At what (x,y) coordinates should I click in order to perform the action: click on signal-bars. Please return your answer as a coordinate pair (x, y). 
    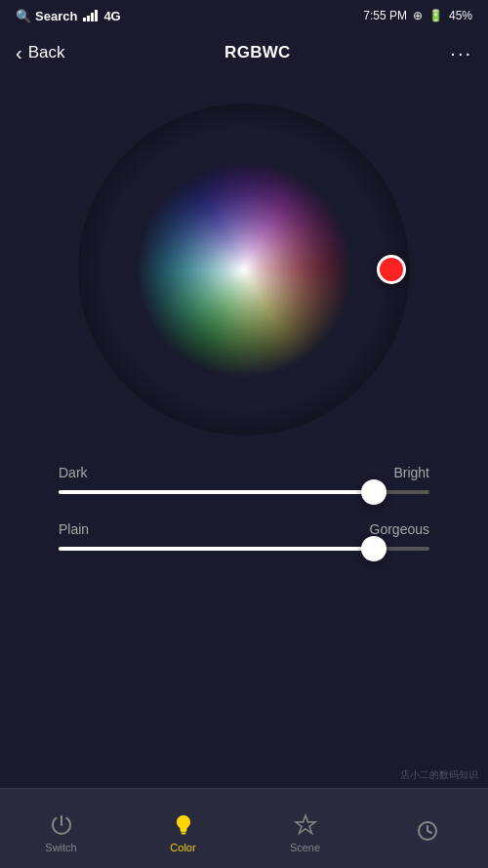
    Looking at the image, I should click on (90, 16).